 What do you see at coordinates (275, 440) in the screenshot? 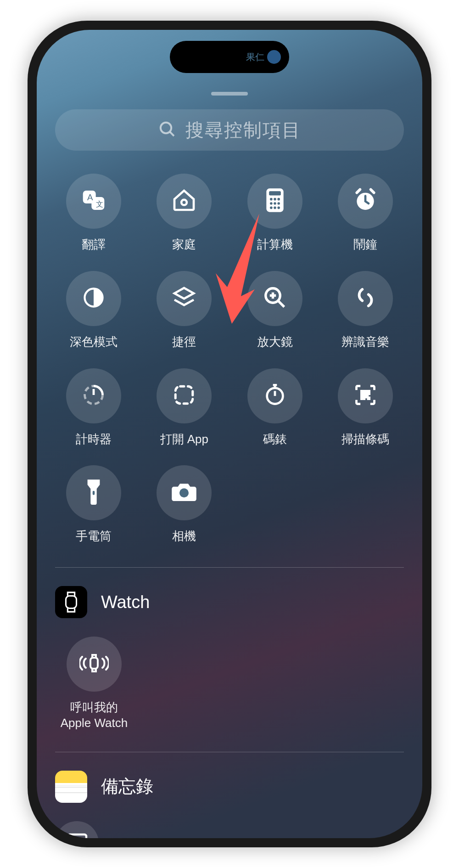
I see `control-label: 碼錶` at bounding box center [275, 440].